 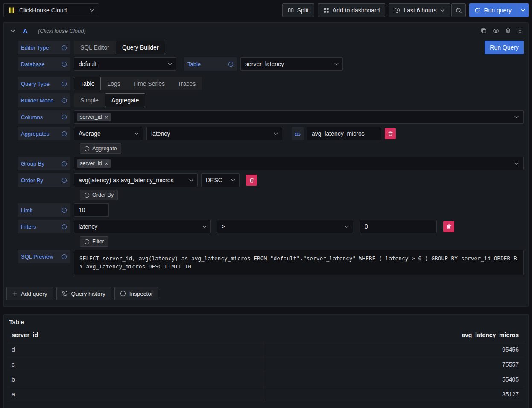 What do you see at coordinates (123, 294) in the screenshot?
I see `info-circle-icon` at bounding box center [123, 294].